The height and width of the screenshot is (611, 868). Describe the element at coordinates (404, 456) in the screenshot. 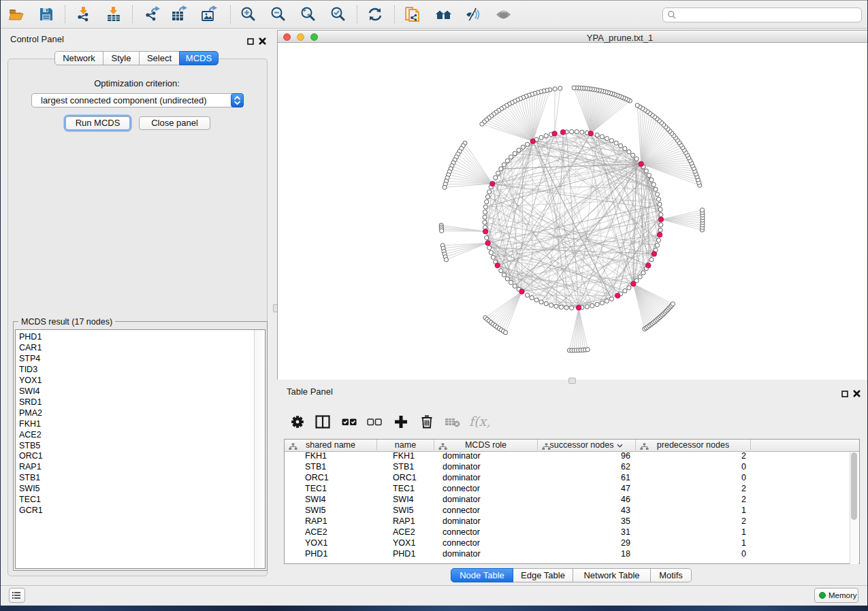

I see `table-cell: FKH1` at that location.